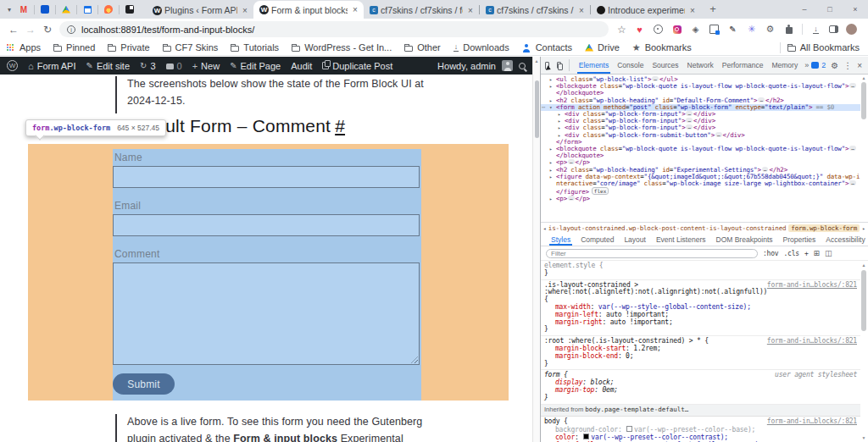  I want to click on close-button: ×, so click(855, 9).